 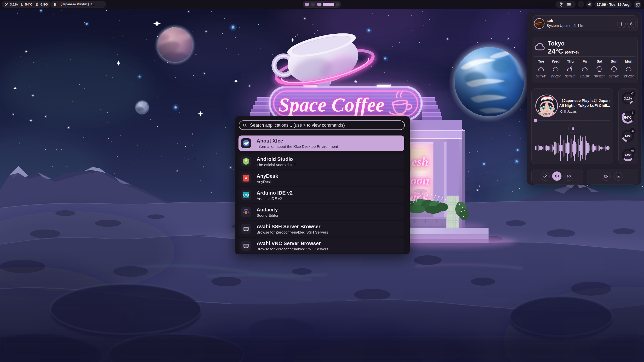 I want to click on svg-text: Space Coffee, so click(x=332, y=105).